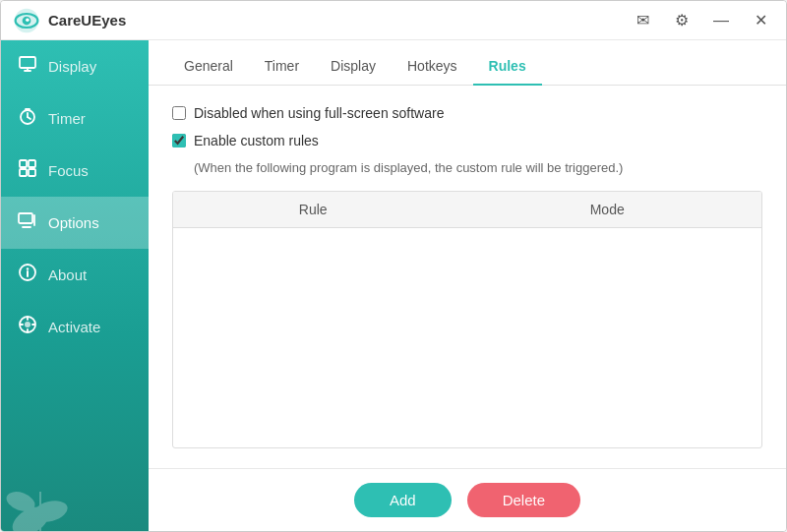  Describe the element at coordinates (67, 118) in the screenshot. I see `sidebar-label-timer: Timer` at that location.